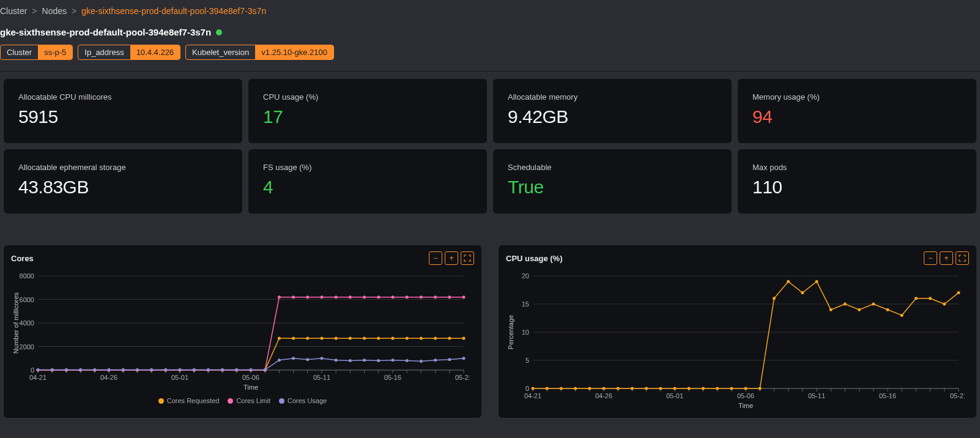 This screenshot has height=438, width=980. What do you see at coordinates (13, 11) in the screenshot?
I see `breadcrumb-cluster: Cluster` at bounding box center [13, 11].